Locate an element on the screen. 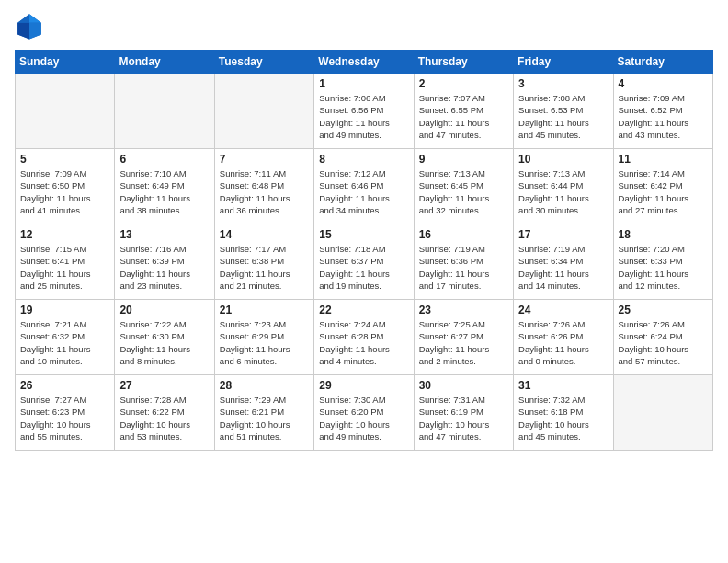 This screenshot has width=728, height=563. day-number: 28 is located at coordinates (265, 385).